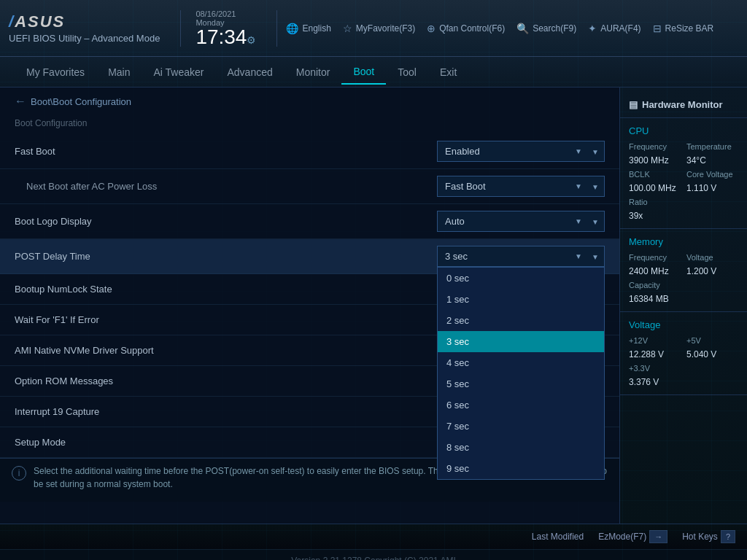 This screenshot has width=747, height=560. Describe the element at coordinates (546, 28) in the screenshot. I see `search-tool: 🔍 Search(F9)` at that location.